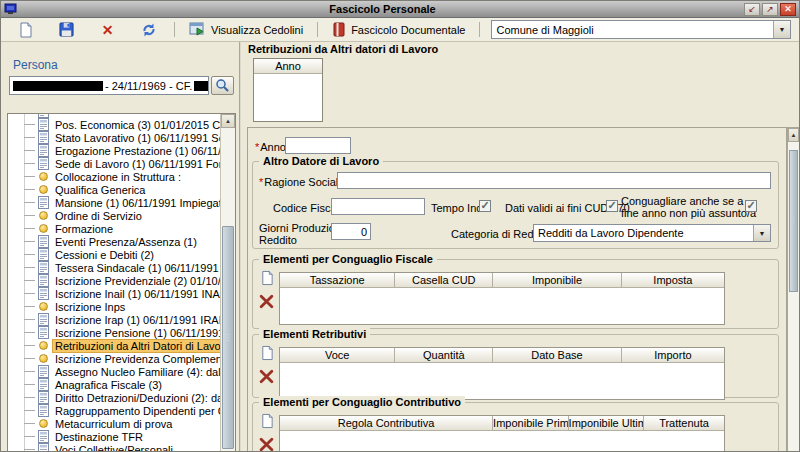 The height and width of the screenshot is (452, 800). Describe the element at coordinates (114, 150) in the screenshot. I see `tree-item: Erogazione Prestazione (1) 06/11/1991 Fu…` at that location.